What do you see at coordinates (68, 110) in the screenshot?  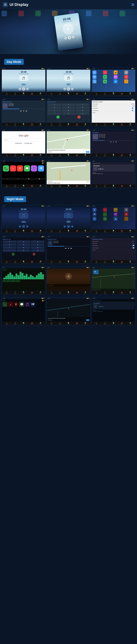 I see `key-8: 8` at bounding box center [68, 110].